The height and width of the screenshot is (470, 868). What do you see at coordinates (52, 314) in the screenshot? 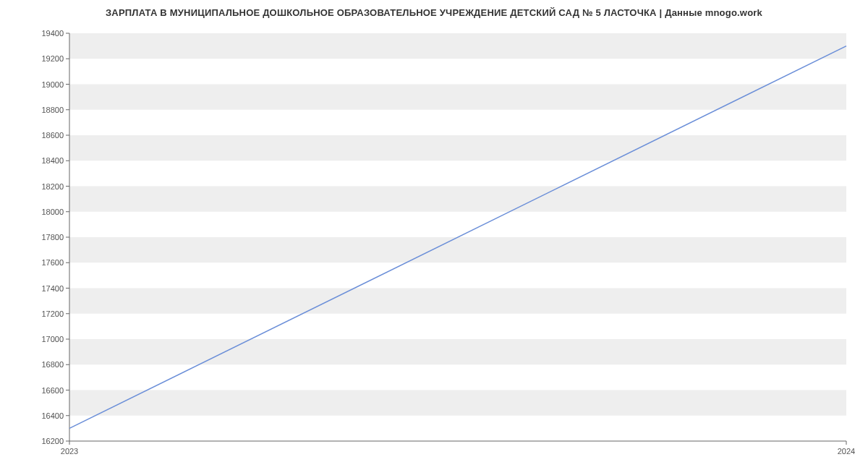
I see `y-tick-label: 17200` at bounding box center [52, 314].